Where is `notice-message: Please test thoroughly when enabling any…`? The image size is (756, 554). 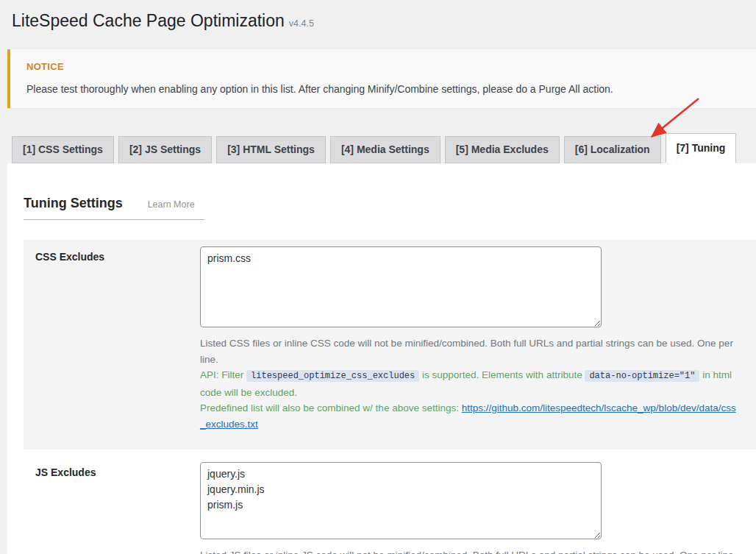
notice-message: Please test thoroughly when enabling any… is located at coordinates (383, 89).